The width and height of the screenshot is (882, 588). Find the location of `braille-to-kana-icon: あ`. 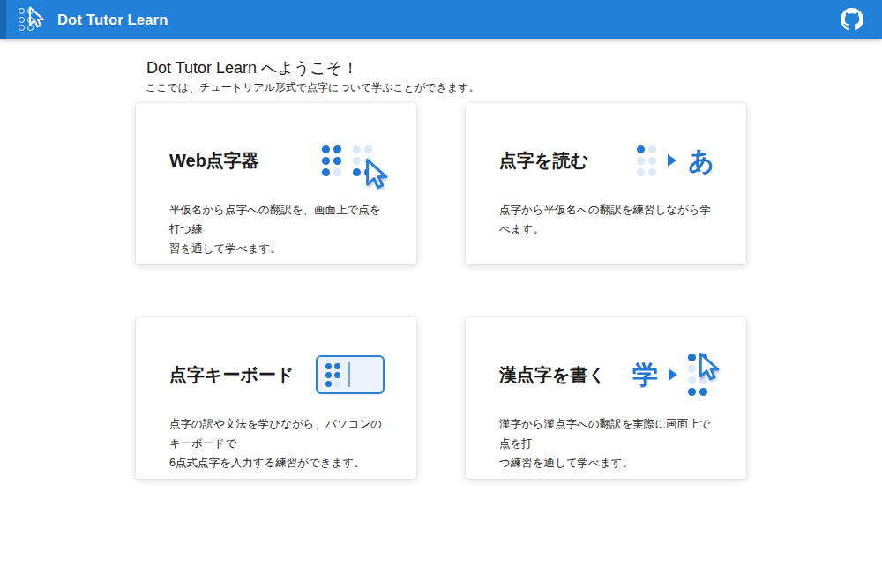

braille-to-kana-icon: あ is located at coordinates (676, 160).